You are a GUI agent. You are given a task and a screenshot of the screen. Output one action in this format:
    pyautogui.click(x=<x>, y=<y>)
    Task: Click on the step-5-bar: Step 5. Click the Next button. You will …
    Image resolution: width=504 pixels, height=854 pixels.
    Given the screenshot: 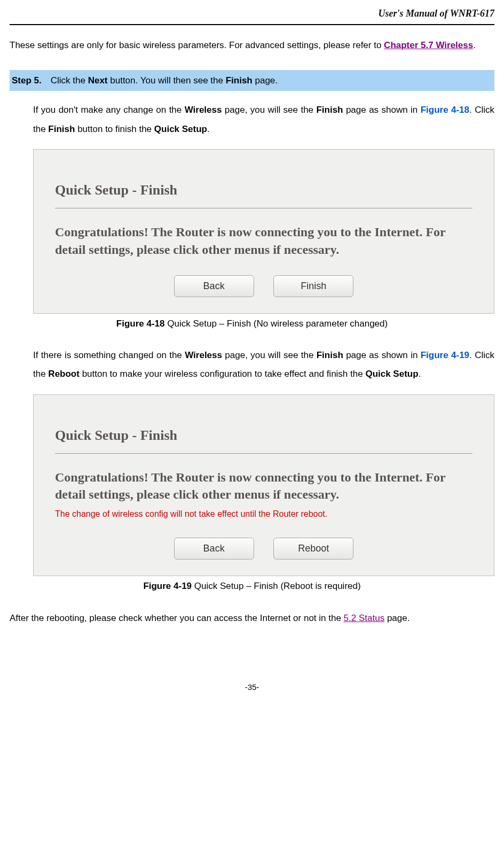 What is the action you would take?
    pyautogui.click(x=252, y=80)
    